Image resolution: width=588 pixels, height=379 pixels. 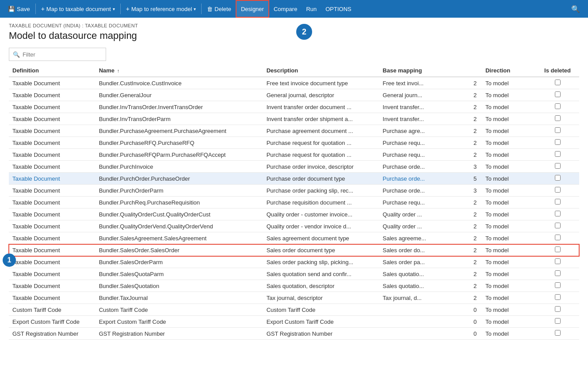 I want to click on table-row: Taxable DocumentBundler.SalesQuotationSa…, so click(x=294, y=286).